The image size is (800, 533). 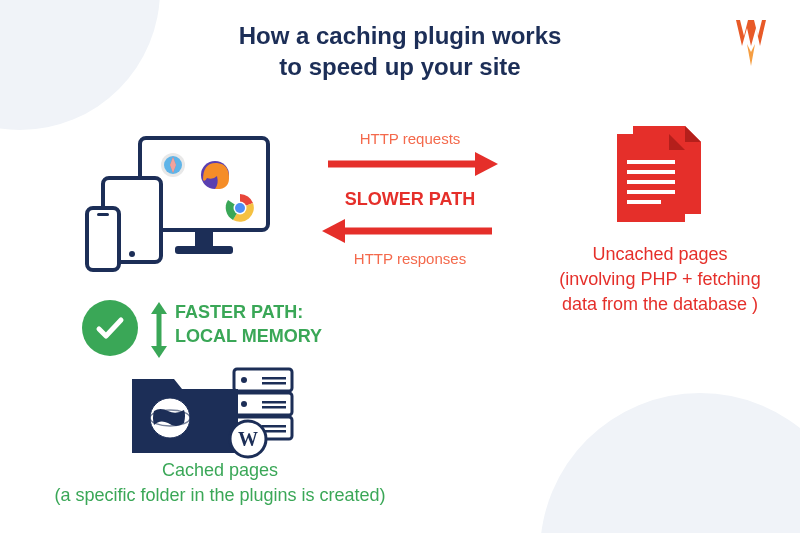 What do you see at coordinates (410, 200) in the screenshot?
I see `slower-path-label: SLOWER PATH` at bounding box center [410, 200].